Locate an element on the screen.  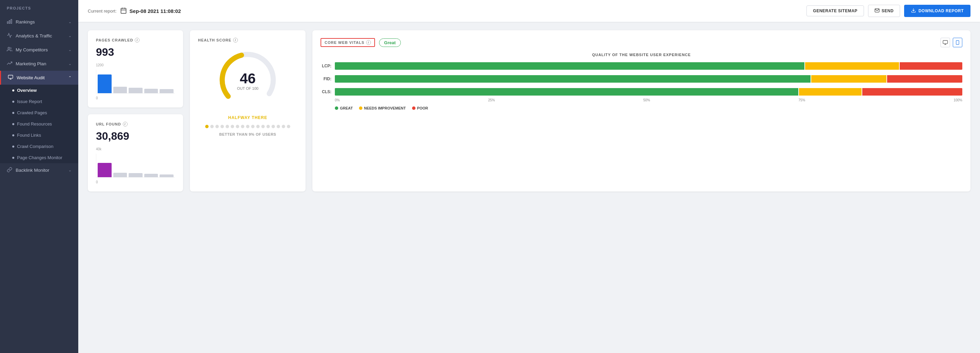
calendar-icon is located at coordinates (124, 11).